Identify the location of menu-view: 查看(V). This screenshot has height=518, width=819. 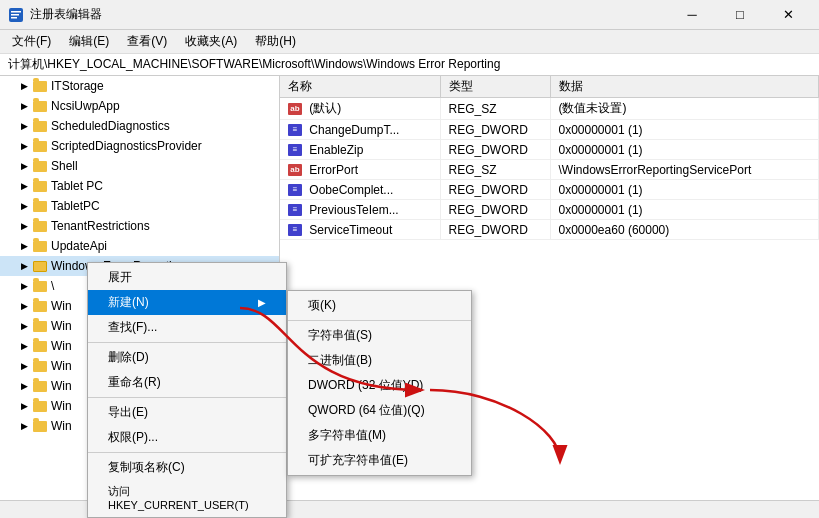
(147, 42).